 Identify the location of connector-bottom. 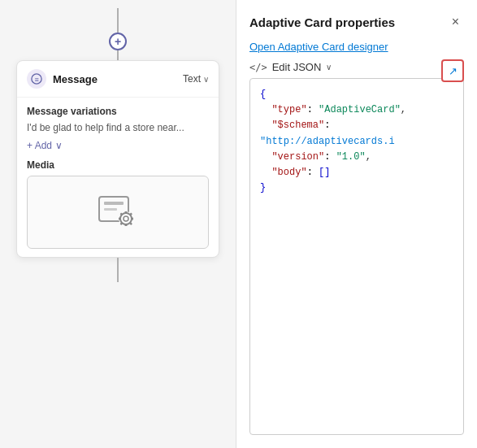
(118, 270).